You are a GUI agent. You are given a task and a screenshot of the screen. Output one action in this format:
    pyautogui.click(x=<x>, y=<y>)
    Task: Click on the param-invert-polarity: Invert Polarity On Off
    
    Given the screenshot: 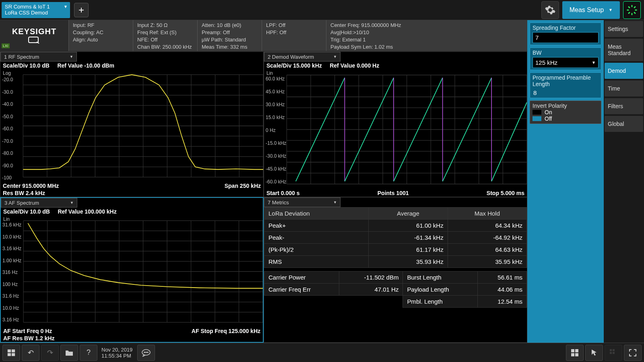 What is the action you would take?
    pyautogui.click(x=566, y=112)
    